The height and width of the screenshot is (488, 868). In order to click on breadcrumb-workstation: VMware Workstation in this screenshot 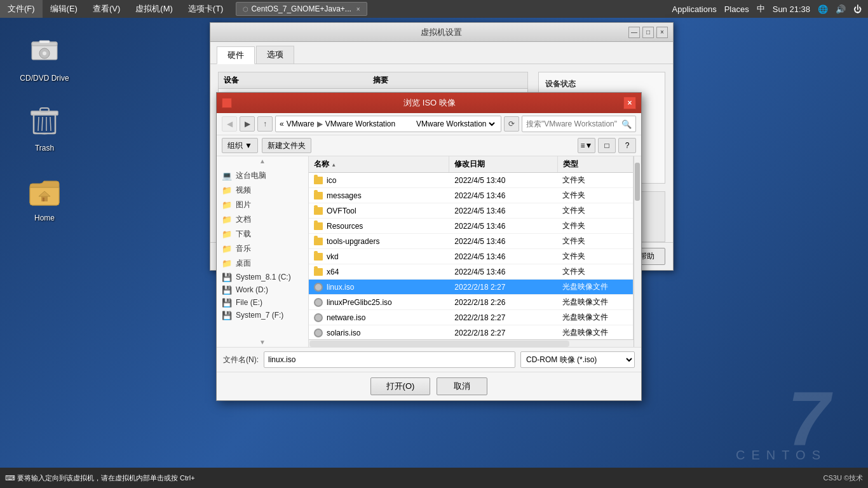, I will do `click(360, 124)`.